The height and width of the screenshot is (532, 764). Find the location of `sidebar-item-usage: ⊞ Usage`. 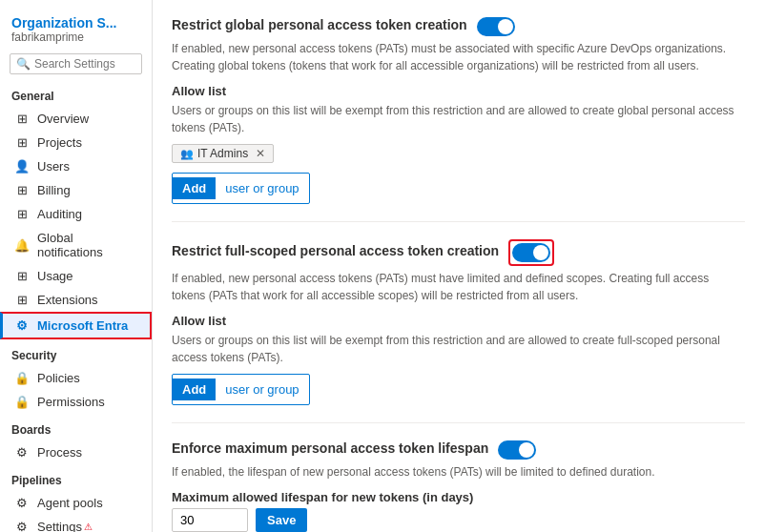

sidebar-item-usage: ⊞ Usage is located at coordinates (76, 276).